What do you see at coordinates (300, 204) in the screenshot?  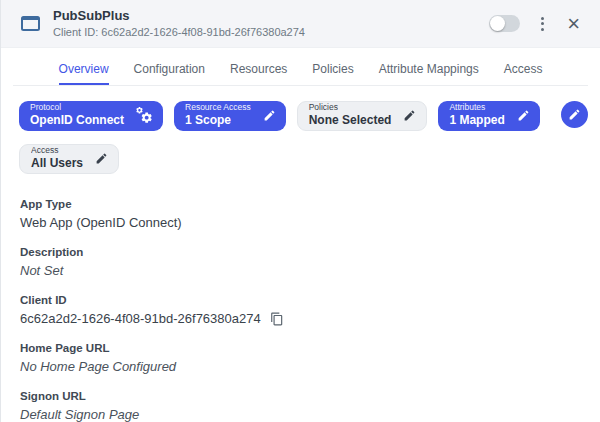 I see `field-label: App Type` at bounding box center [300, 204].